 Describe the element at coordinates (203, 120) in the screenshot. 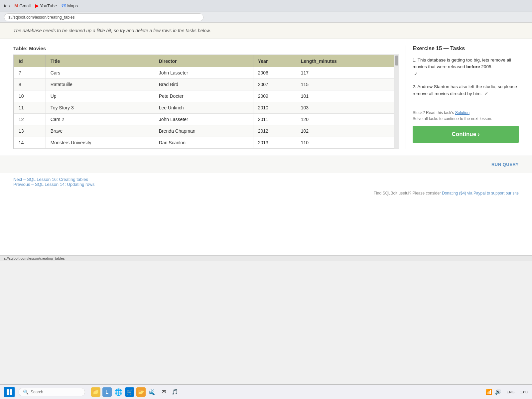

I see `cell-director: John Lasseter` at that location.